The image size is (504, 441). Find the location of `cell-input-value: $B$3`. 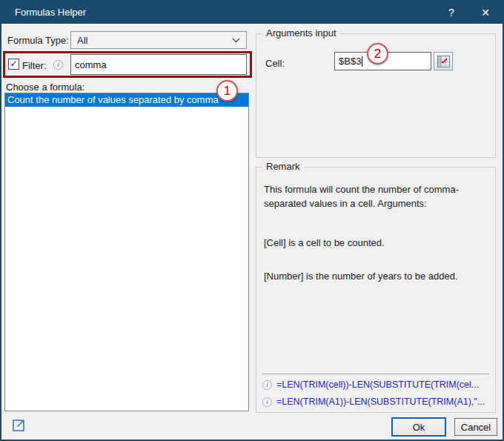

cell-input-value: $B$3 is located at coordinates (350, 61).